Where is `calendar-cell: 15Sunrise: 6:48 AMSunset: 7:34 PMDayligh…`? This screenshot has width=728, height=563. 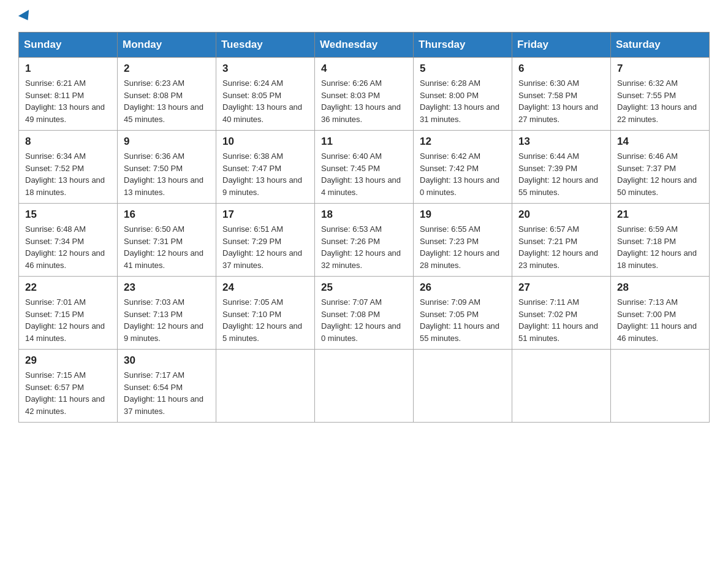
calendar-cell: 15Sunrise: 6:48 AMSunset: 7:34 PMDayligh… is located at coordinates (69, 240).